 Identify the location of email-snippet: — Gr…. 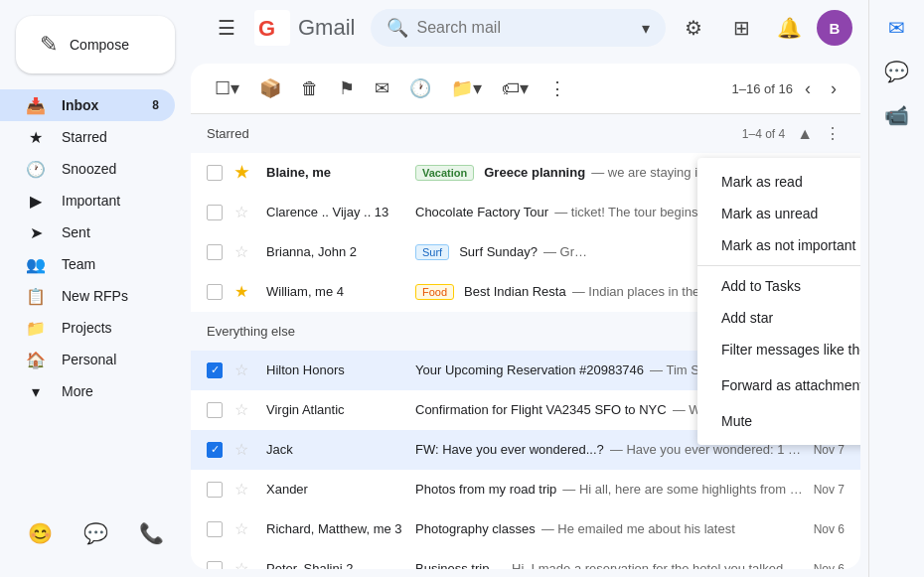
(565, 252).